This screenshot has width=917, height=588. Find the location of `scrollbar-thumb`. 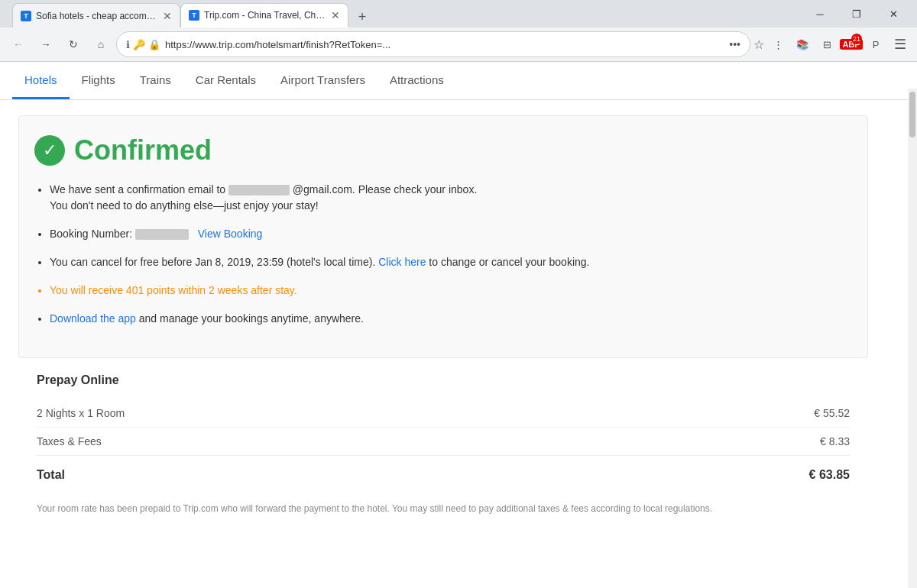

scrollbar-thumb is located at coordinates (912, 115).